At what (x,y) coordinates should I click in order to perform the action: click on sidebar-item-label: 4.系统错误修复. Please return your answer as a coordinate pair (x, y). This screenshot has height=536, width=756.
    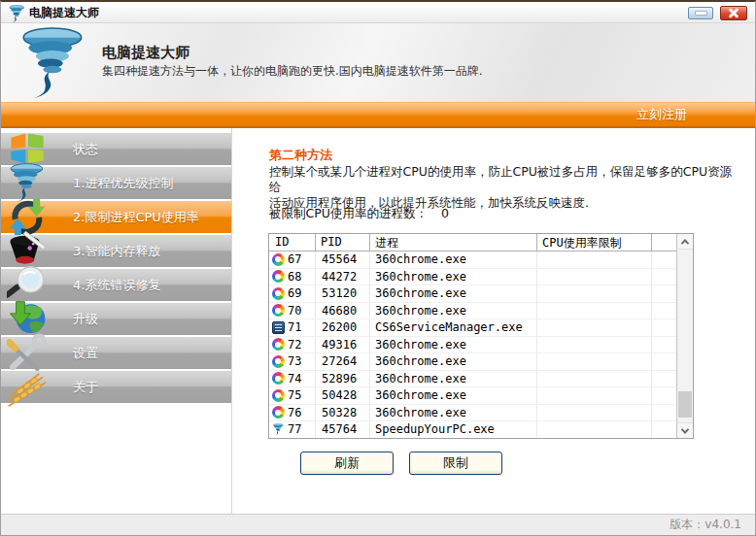
    Looking at the image, I should click on (117, 285).